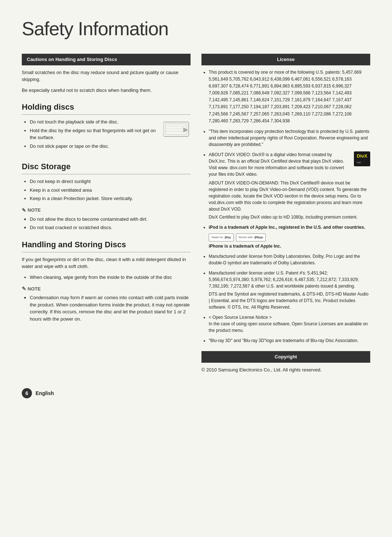  Describe the element at coordinates (106, 308) in the screenshot. I see `note2-list: Condensation may form if warm air comes …` at that location.